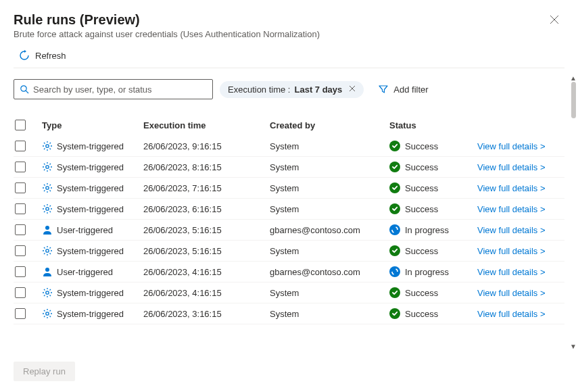  What do you see at coordinates (289, 314) in the screenshot?
I see `table-row: System-triggered26/06/2023, 3:16:15Syste…` at bounding box center [289, 314].